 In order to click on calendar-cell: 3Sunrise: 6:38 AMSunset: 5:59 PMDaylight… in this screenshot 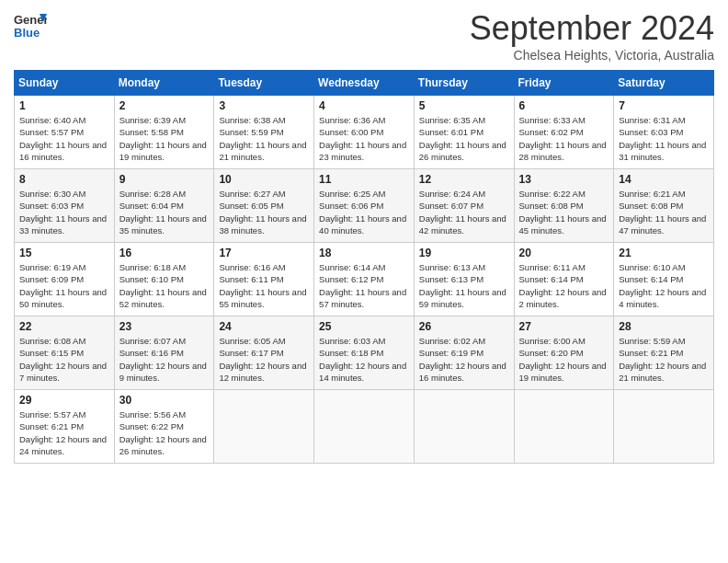, I will do `click(265, 132)`.